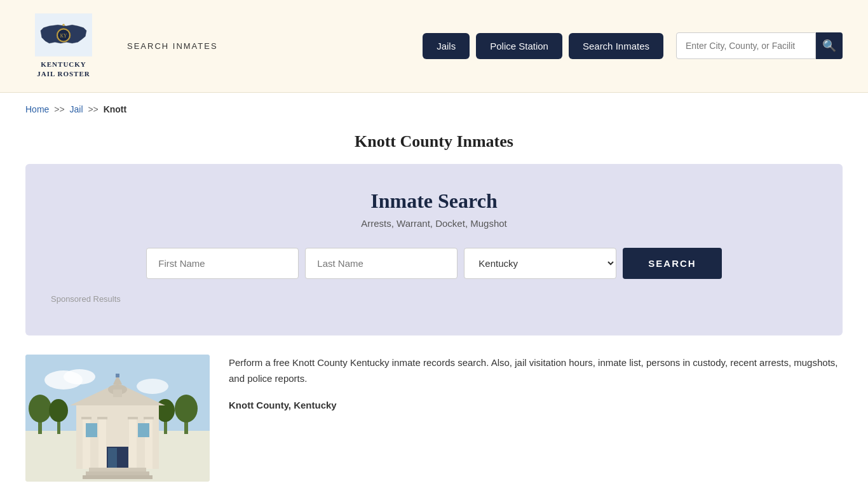  Describe the element at coordinates (118, 418) in the screenshot. I see `courthouse-image` at that location.